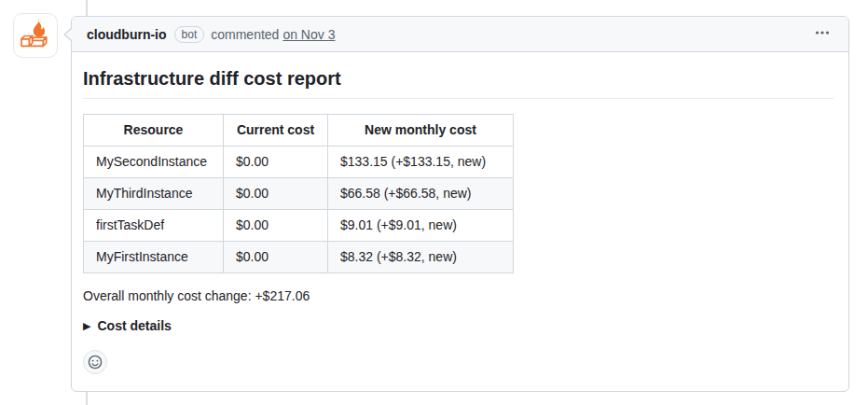 The image size is (868, 405). What do you see at coordinates (95, 362) in the screenshot?
I see `smiley-icon` at bounding box center [95, 362].